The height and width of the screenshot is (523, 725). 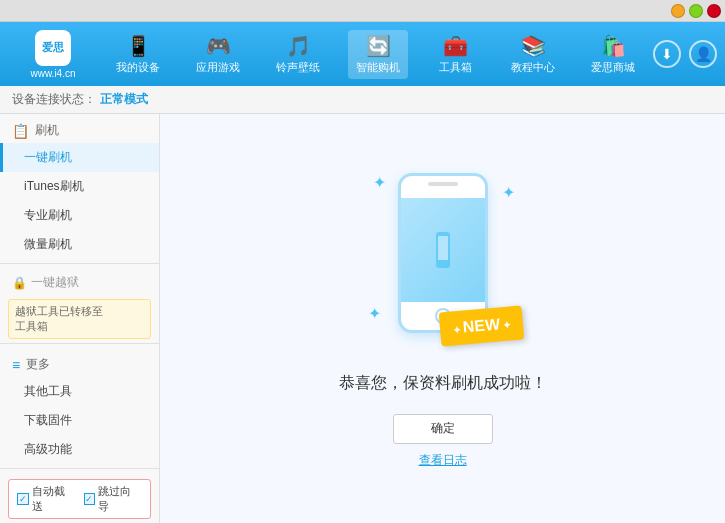 I want to click on toolbox-icon: 🧰, so click(x=456, y=46).